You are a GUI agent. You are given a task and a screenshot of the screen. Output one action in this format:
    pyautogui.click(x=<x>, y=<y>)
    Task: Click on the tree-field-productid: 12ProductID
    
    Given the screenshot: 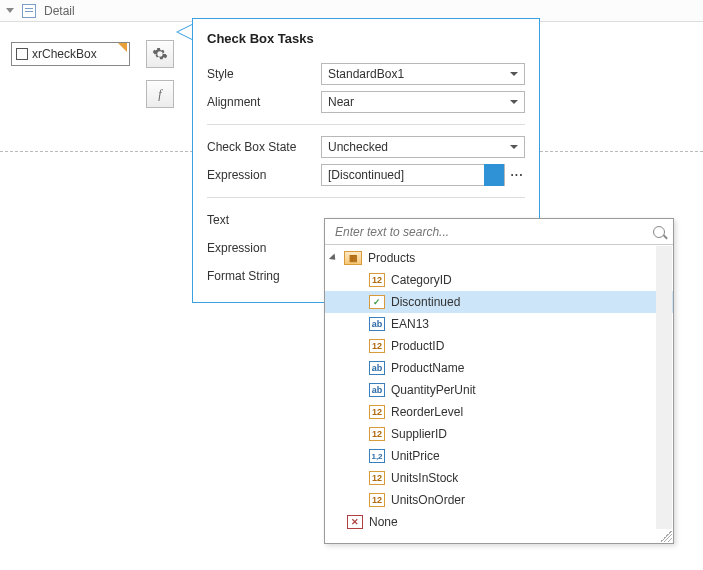 What is the action you would take?
    pyautogui.click(x=499, y=346)
    